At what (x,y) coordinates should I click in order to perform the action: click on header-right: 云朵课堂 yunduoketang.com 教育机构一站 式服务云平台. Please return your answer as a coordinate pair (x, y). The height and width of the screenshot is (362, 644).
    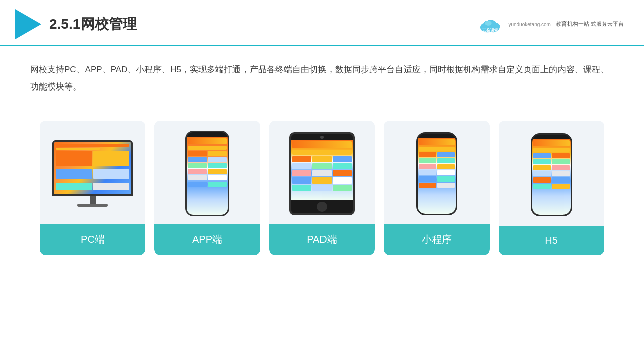
    Looking at the image, I should click on (551, 24).